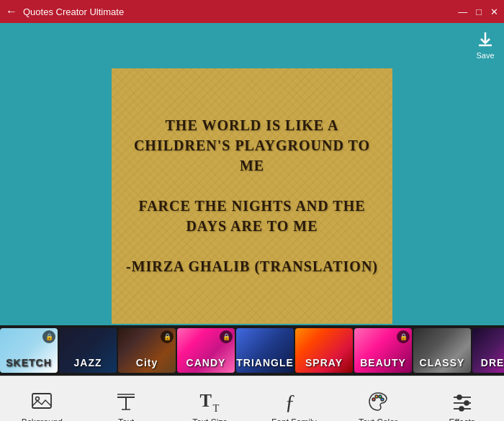 The width and height of the screenshot is (504, 421). What do you see at coordinates (442, 363) in the screenshot?
I see `sticker-label: CLASSY` at bounding box center [442, 363].